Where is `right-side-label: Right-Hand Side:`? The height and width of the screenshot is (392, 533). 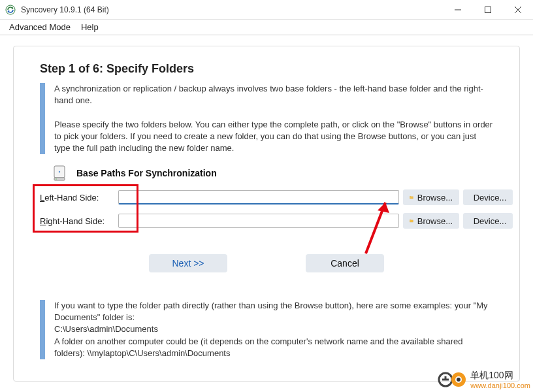 right-side-label: Right-Hand Side: is located at coordinates (79, 221).